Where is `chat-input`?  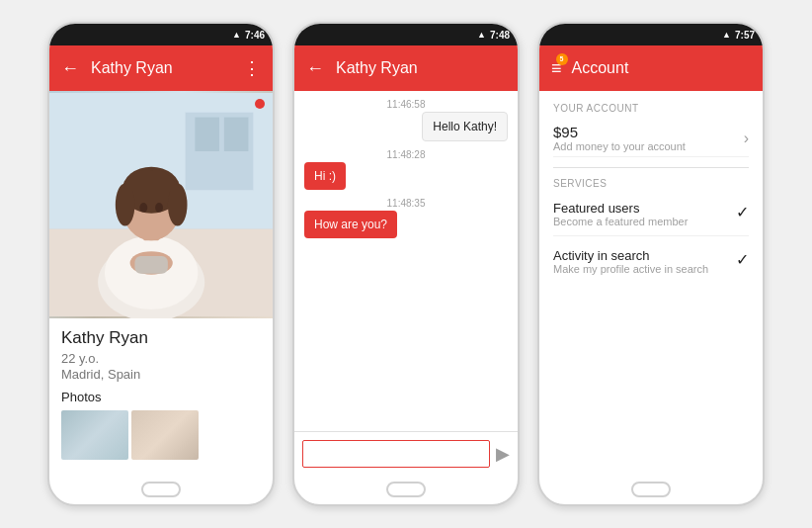
chat-input is located at coordinates (396, 454).